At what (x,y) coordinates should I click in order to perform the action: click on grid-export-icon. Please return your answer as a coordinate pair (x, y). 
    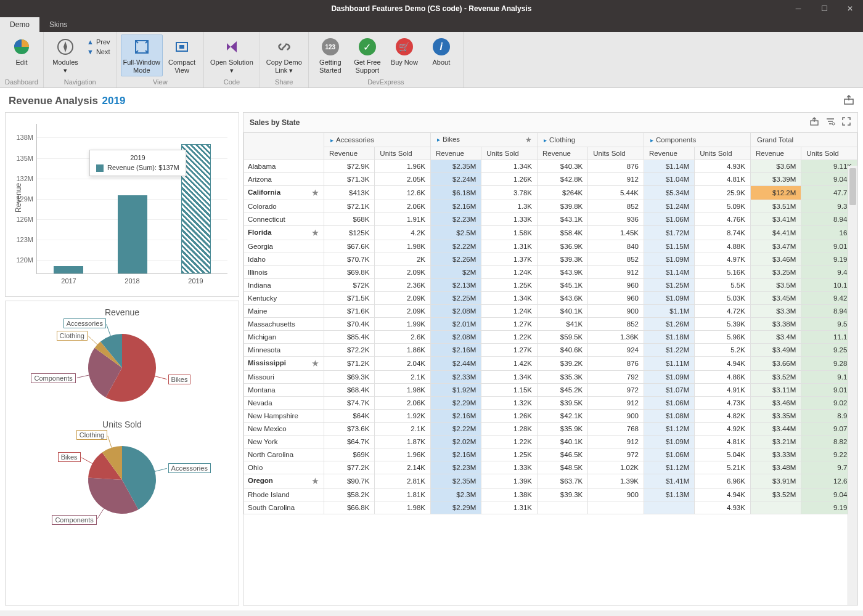
    Looking at the image, I should click on (814, 122).